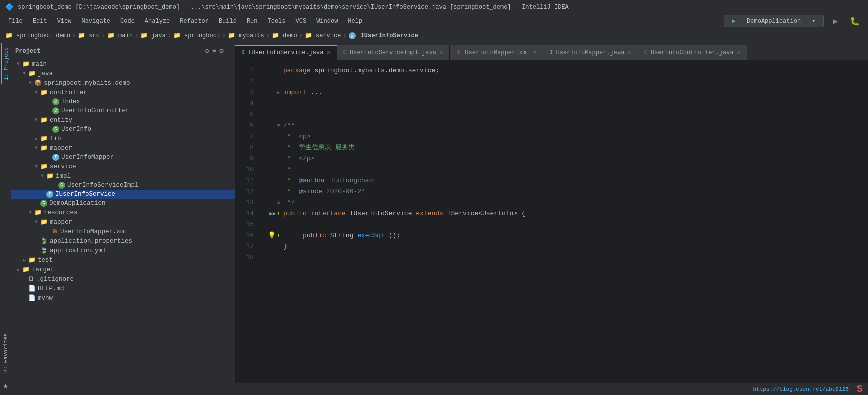  What do you see at coordinates (96, 21) in the screenshot?
I see `menu-navigate: Navigate` at bounding box center [96, 21].